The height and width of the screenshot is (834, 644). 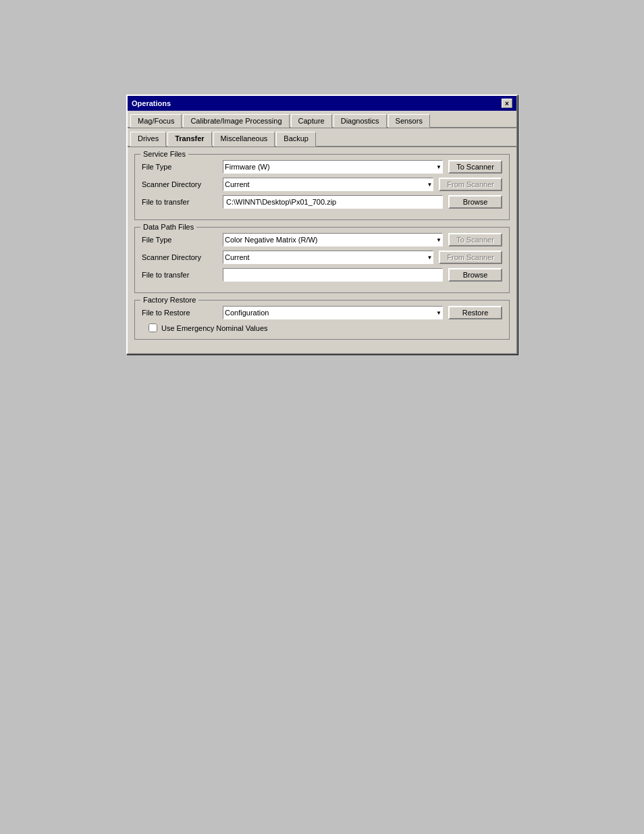 I want to click on factory-file-restore-select: ConfigurationFirmwareMatrix, so click(x=333, y=313).